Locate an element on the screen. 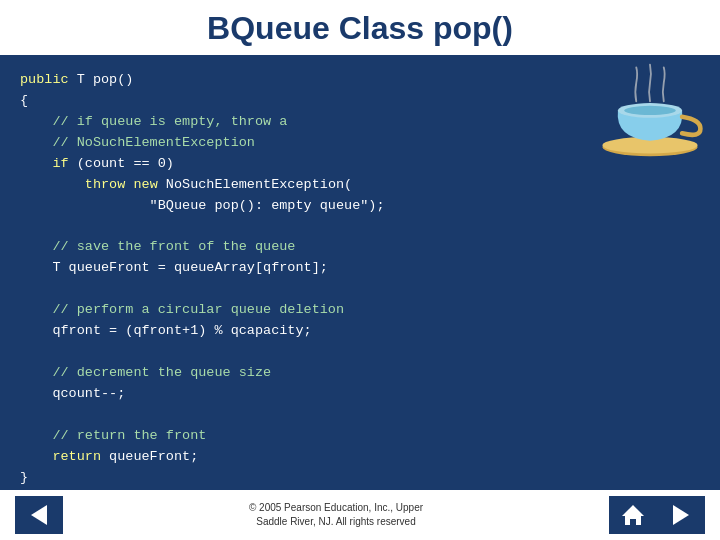 This screenshot has height=540, width=720. slide-title: BQueue Class pop() is located at coordinates (360, 28).